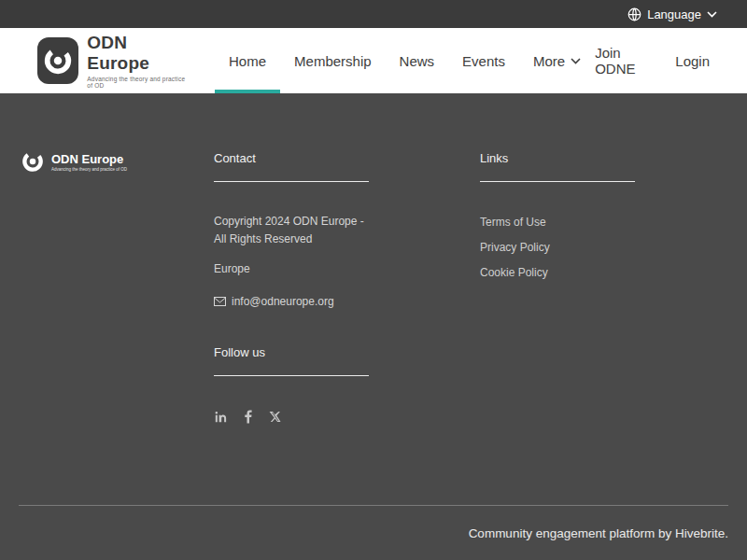 The image size is (747, 560). I want to click on nav-item-news: News, so click(417, 61).